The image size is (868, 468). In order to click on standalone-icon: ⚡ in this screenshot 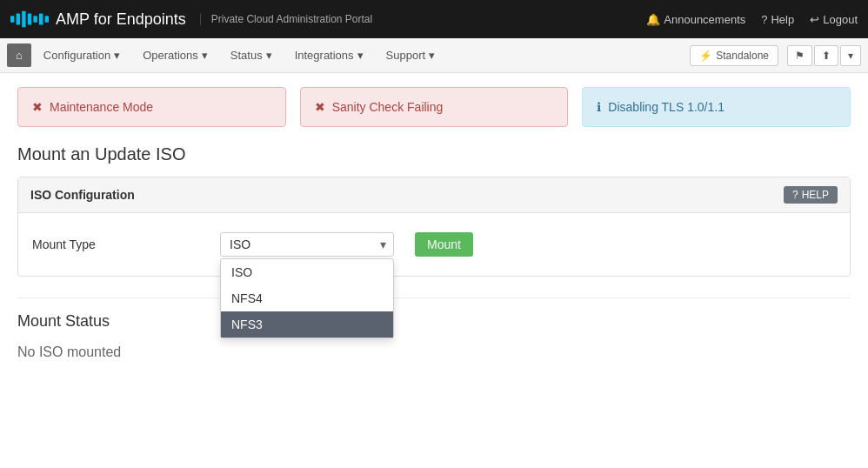, I will do `click(706, 56)`.